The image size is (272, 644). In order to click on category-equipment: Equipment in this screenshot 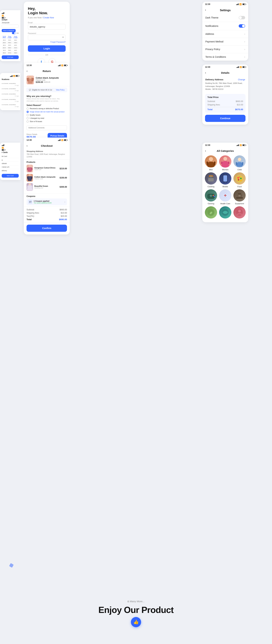, I will do `click(239, 197)`.